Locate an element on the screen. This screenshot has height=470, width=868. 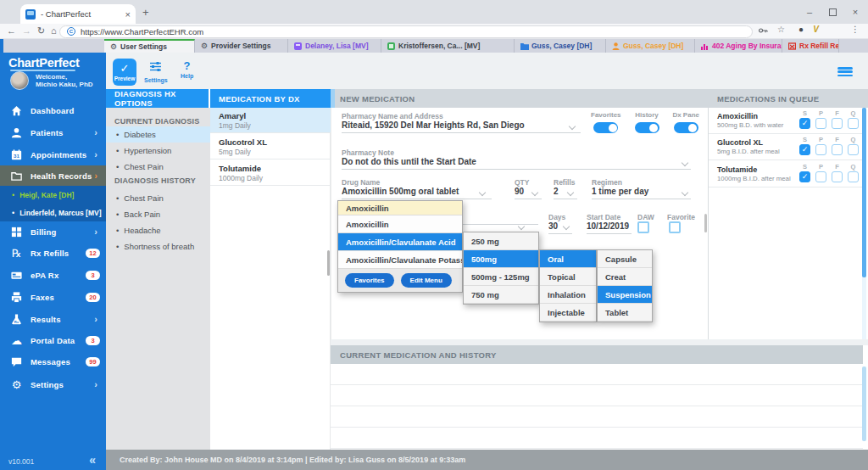
sidebar-item-rx-refills: ℞ Rx Refills 12 is located at coordinates (53, 253).